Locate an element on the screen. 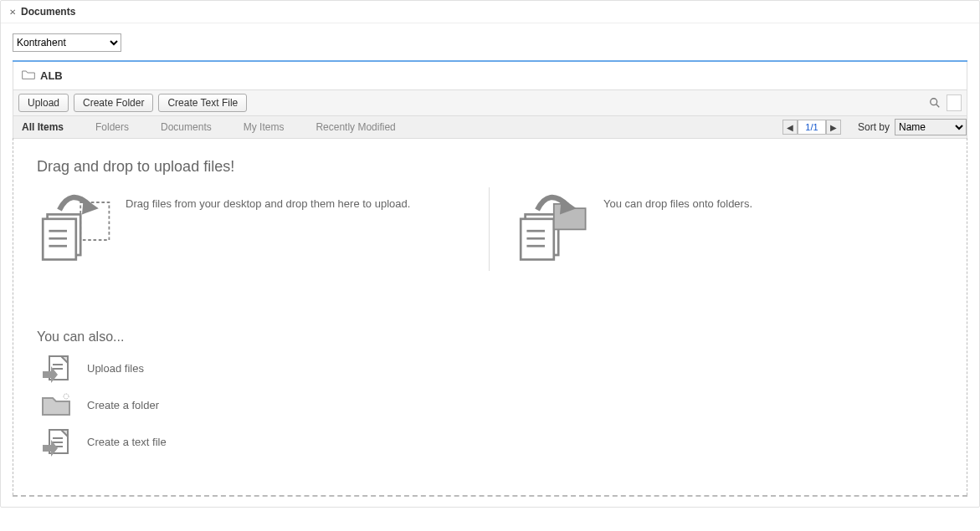 This screenshot has height=531, width=980. breadcrumb: ALB is located at coordinates (490, 76).